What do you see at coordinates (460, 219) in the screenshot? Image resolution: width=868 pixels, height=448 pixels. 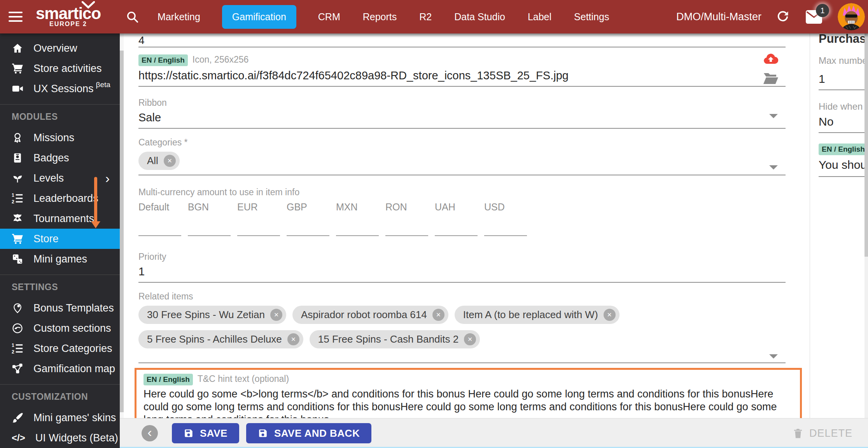 I see `currency-column-uah: UAH` at bounding box center [460, 219].